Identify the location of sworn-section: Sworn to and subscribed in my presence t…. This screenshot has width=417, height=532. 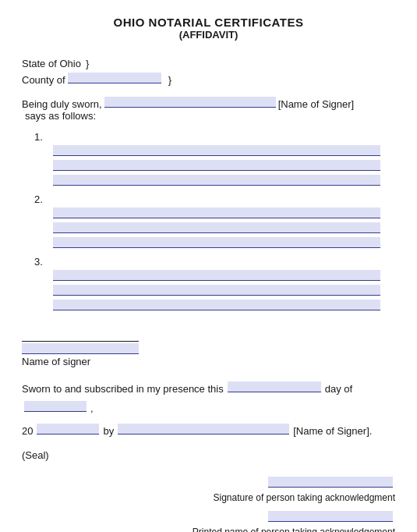
(209, 410).